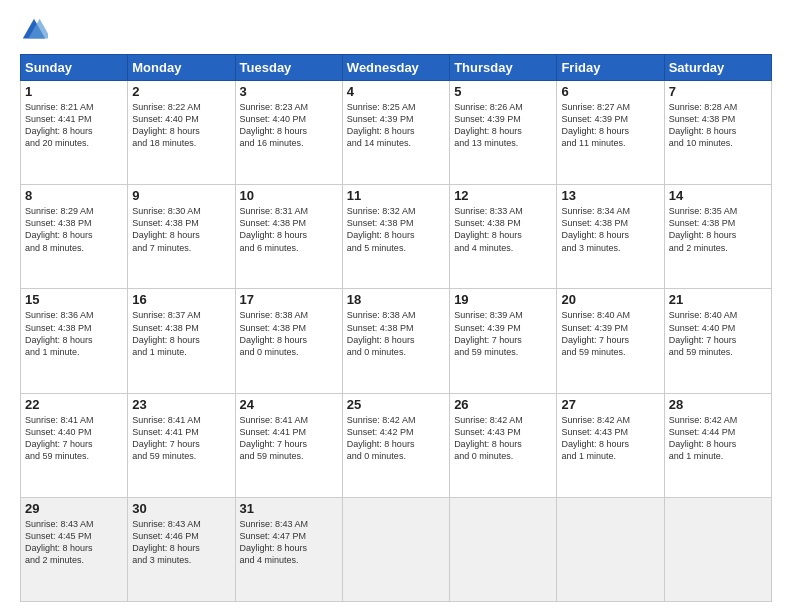 This screenshot has height=612, width=792. Describe the element at coordinates (503, 196) in the screenshot. I see `day-number: 12` at that location.